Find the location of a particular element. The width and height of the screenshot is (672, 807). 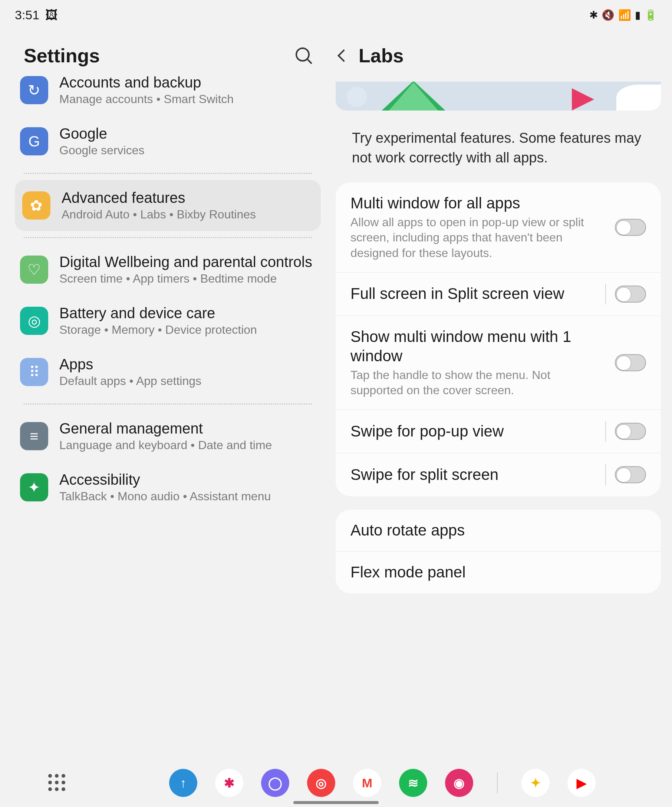

labs-item-swipe-split: Swipe for split screen is located at coordinates (498, 475).